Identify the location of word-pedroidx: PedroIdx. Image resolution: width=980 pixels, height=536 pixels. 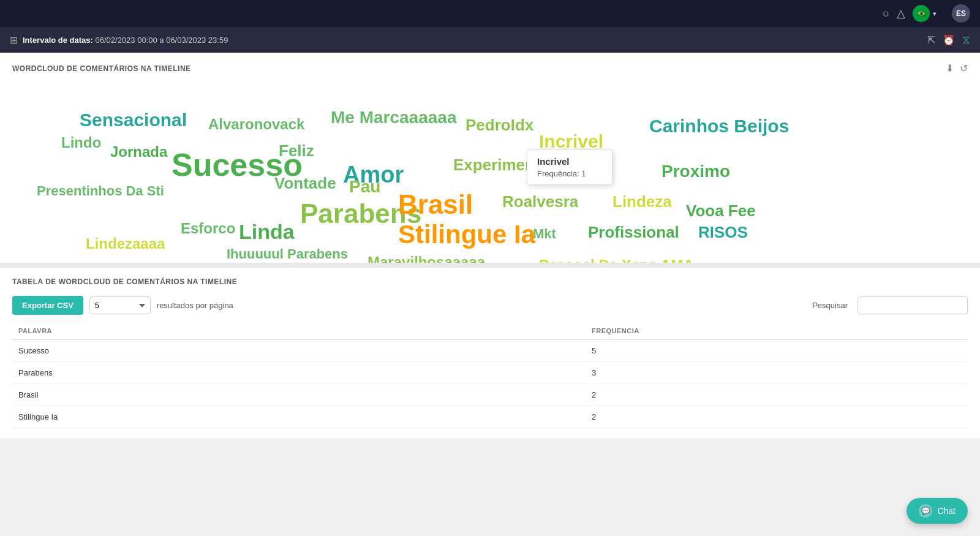
(500, 125).